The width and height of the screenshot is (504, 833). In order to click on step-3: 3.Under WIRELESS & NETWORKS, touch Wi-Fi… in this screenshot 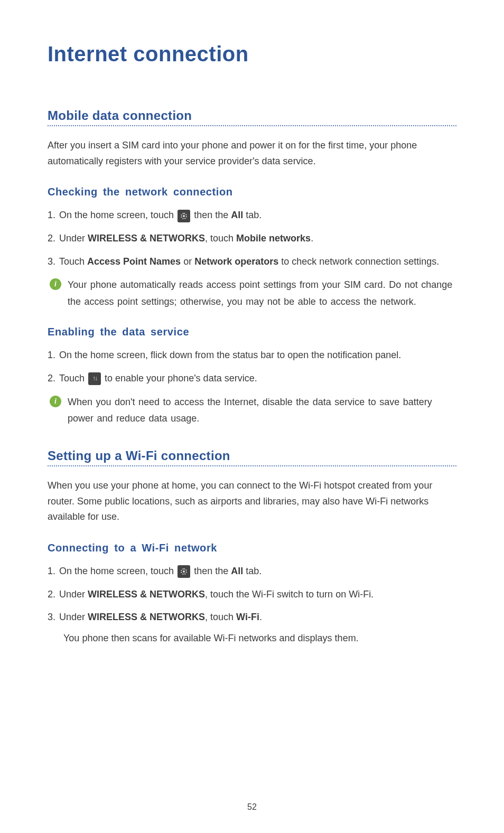, I will do `click(252, 617)`.